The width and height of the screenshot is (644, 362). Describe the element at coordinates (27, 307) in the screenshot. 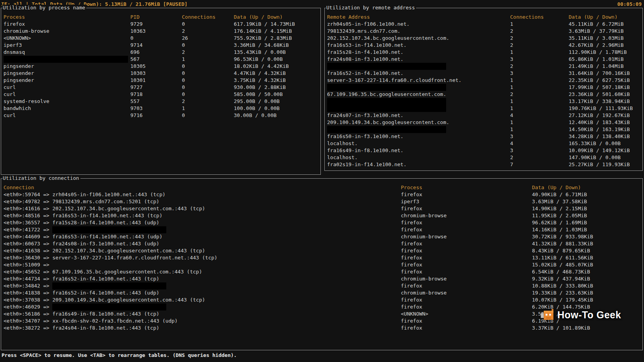

I see `connection-text: <eth0>:46029 =>` at that location.